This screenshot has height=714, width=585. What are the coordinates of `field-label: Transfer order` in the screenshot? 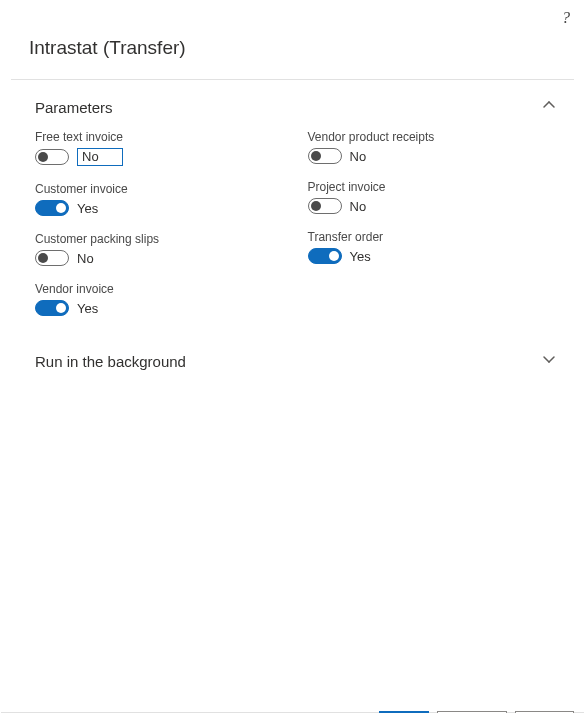 It's located at (432, 237).